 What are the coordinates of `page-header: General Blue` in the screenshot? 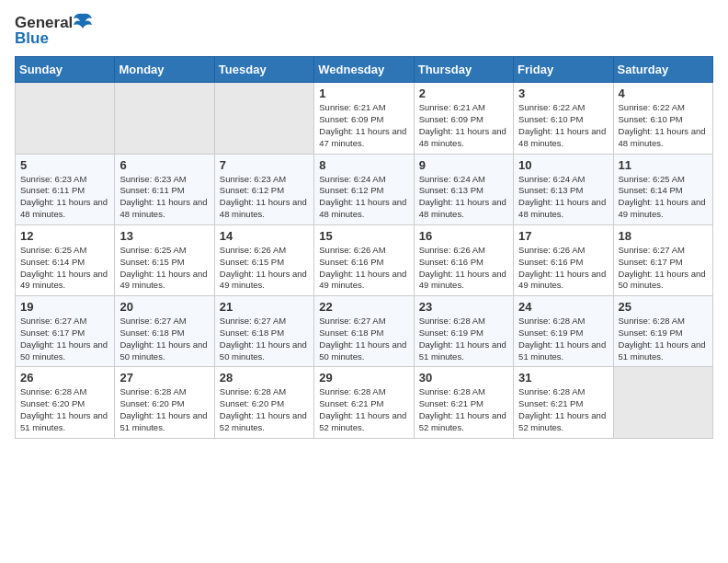 It's located at (364, 31).